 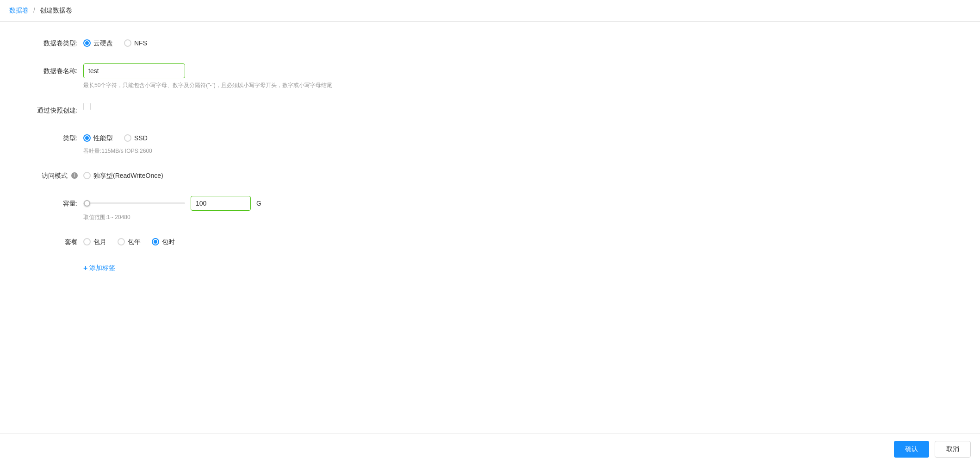 What do you see at coordinates (490, 449) in the screenshot?
I see `footer: 确认 取消` at bounding box center [490, 449].